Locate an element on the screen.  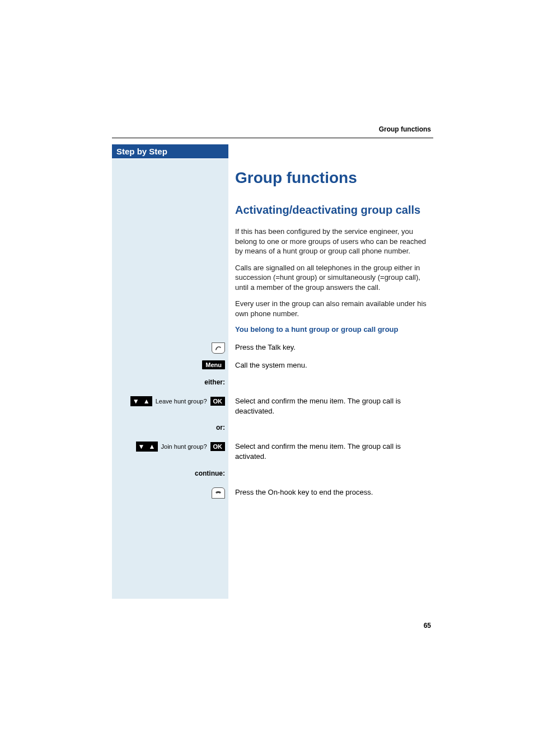
step-leave-group: ▼▲ Leave hunt group? OK Select and confi… is located at coordinates (334, 406).